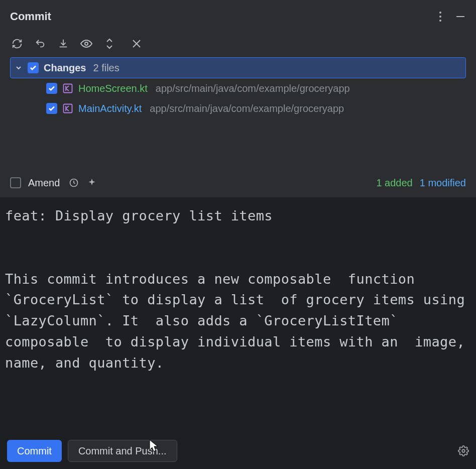 Image resolution: width=476 pixels, height=469 pixels. What do you see at coordinates (123, 451) in the screenshot?
I see `commit-and-push-button: Commit and Push...` at bounding box center [123, 451].